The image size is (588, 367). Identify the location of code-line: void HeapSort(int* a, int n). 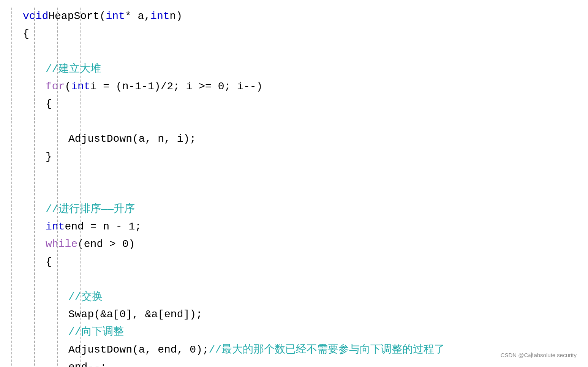
(300, 16).